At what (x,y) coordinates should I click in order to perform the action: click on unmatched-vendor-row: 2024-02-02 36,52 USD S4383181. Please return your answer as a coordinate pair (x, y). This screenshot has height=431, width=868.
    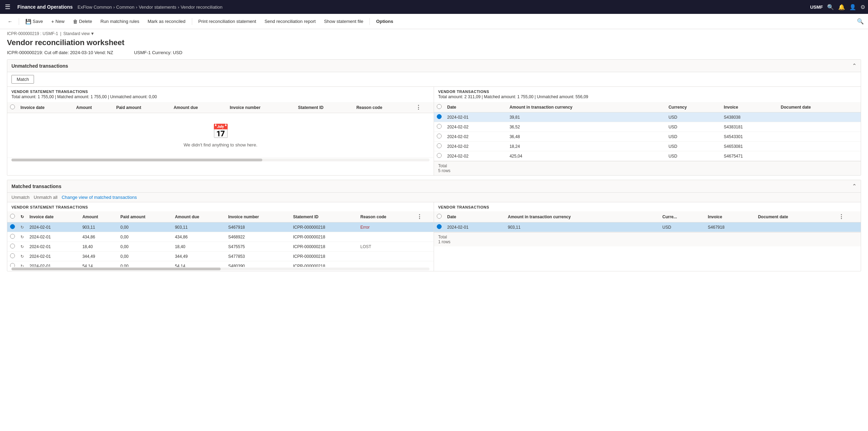
    Looking at the image, I should click on (647, 127).